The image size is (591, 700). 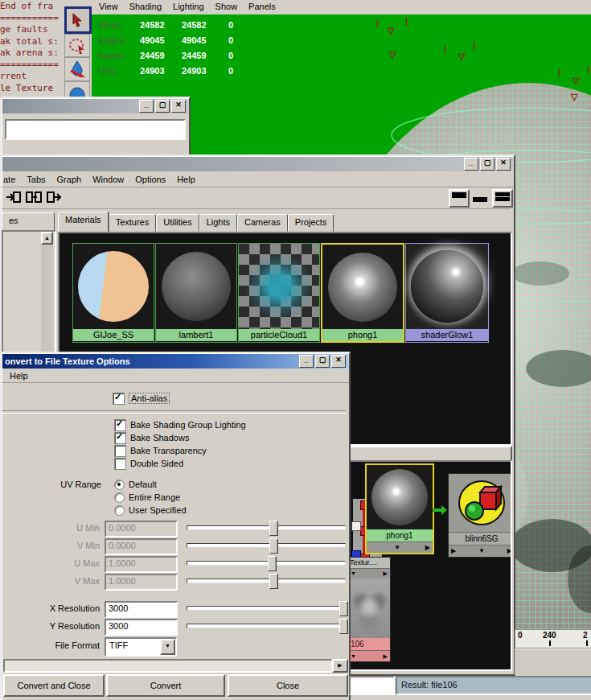 I want to click on paint-select-tool-button, so click(x=77, y=69).